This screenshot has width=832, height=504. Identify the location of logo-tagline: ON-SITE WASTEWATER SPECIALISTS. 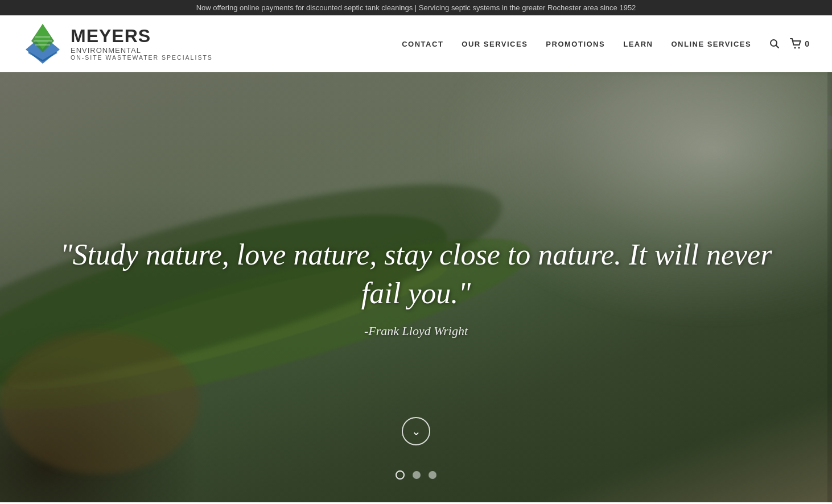
(142, 58).